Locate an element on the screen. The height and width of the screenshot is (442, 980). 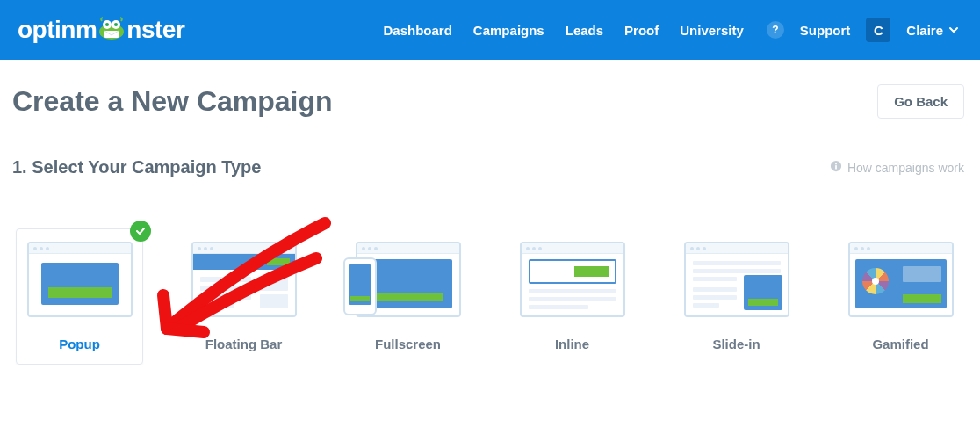
page-title: Create a New Campaign is located at coordinates (172, 102).